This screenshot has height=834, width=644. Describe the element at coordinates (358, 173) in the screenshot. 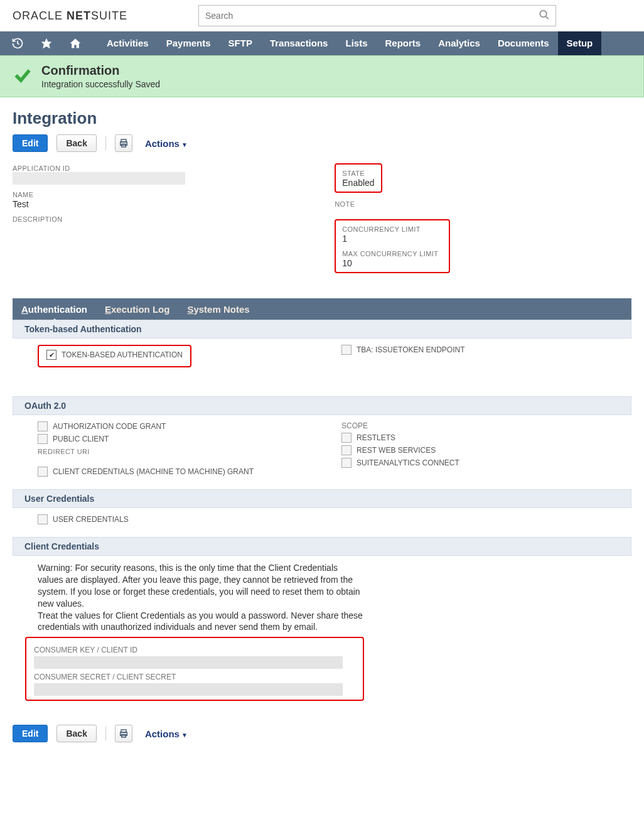

I see `state-label: STATE` at that location.